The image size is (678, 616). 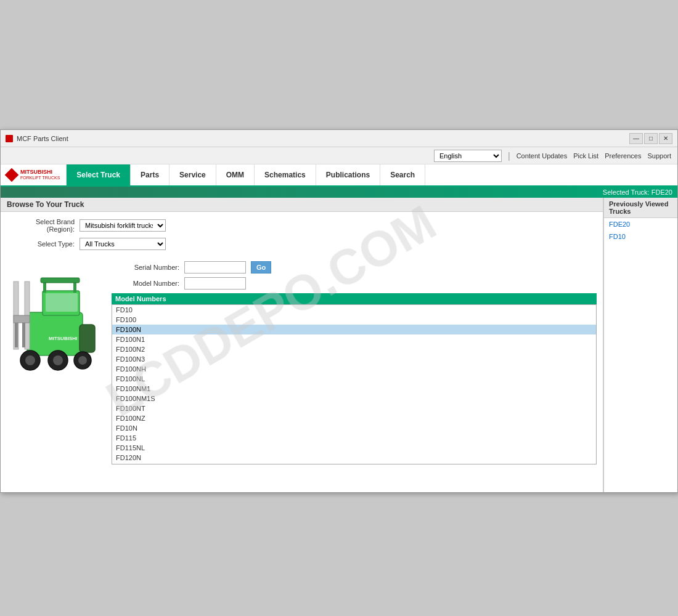 I want to click on model-list-item: FD100N, so click(x=354, y=330).